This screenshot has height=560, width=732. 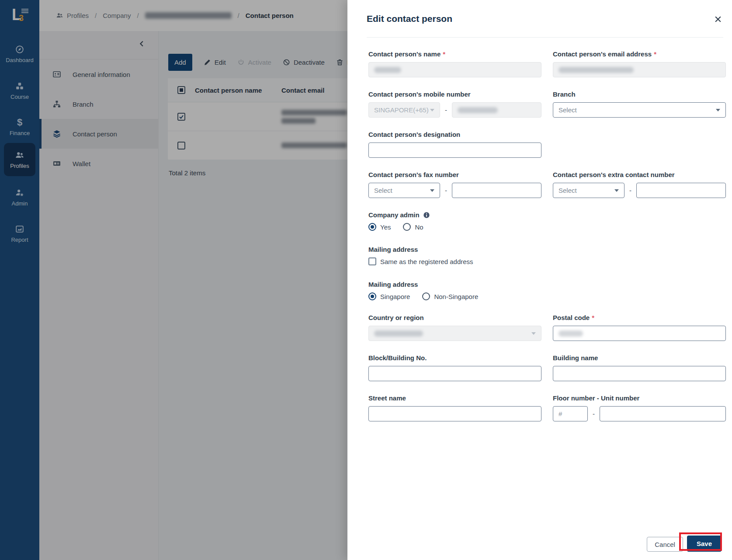 I want to click on mobile-number-input-disabled, so click(x=496, y=110).